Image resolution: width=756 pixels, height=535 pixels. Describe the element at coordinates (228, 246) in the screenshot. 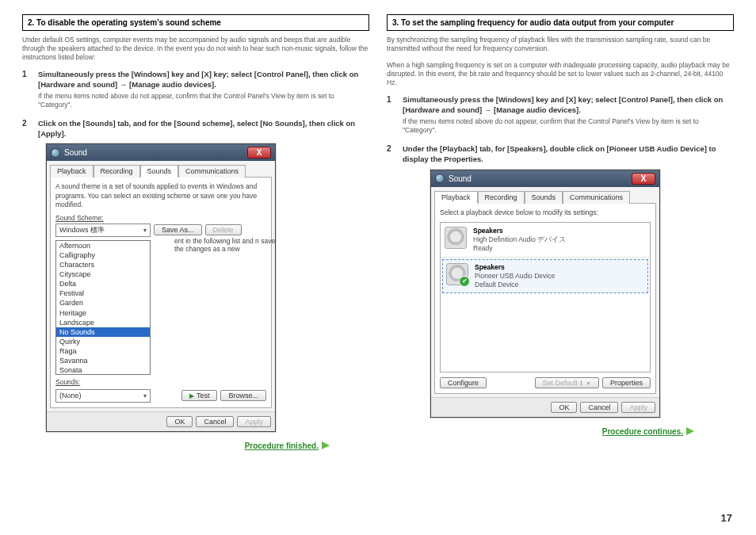

I see `partial-hint-text: ent in the following list and n save the…` at that location.